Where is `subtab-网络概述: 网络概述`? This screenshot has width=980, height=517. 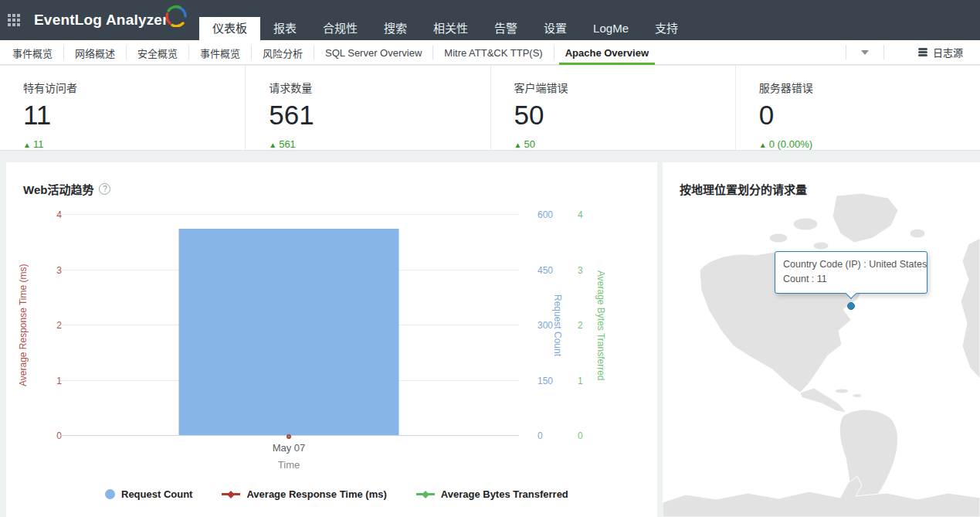 subtab-网络概述: 网络概述 is located at coordinates (96, 53).